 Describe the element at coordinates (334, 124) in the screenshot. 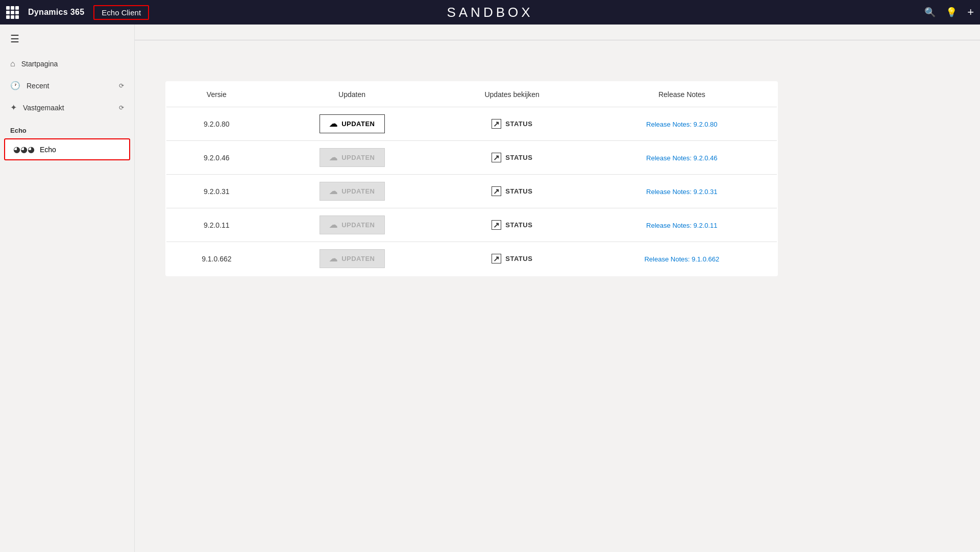

I see `cloud-upload-icon: ☁` at that location.